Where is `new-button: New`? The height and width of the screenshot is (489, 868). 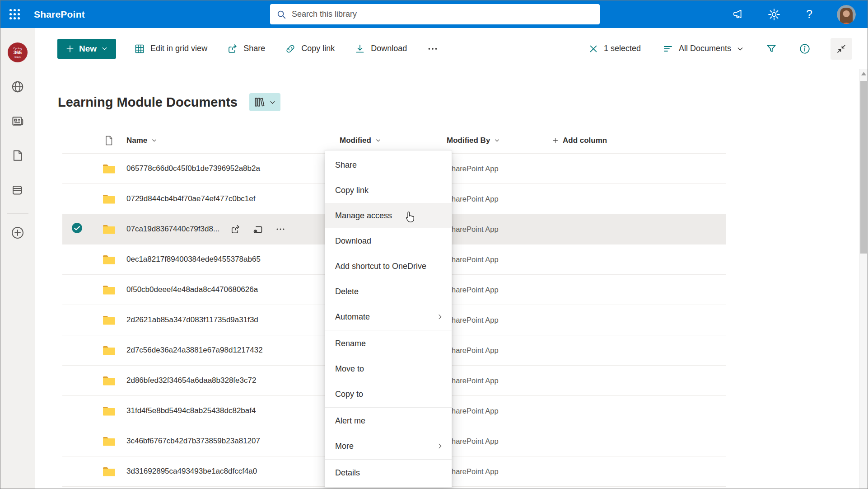 new-button: New is located at coordinates (87, 49).